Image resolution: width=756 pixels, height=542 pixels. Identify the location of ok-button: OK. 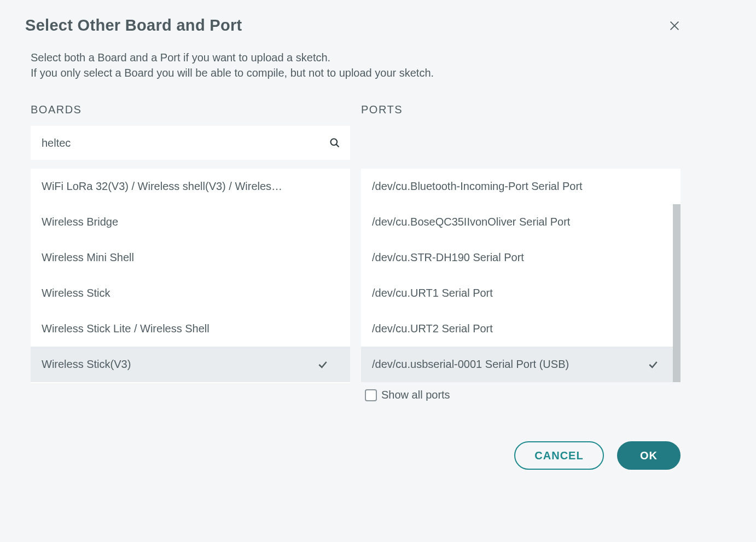
(649, 455).